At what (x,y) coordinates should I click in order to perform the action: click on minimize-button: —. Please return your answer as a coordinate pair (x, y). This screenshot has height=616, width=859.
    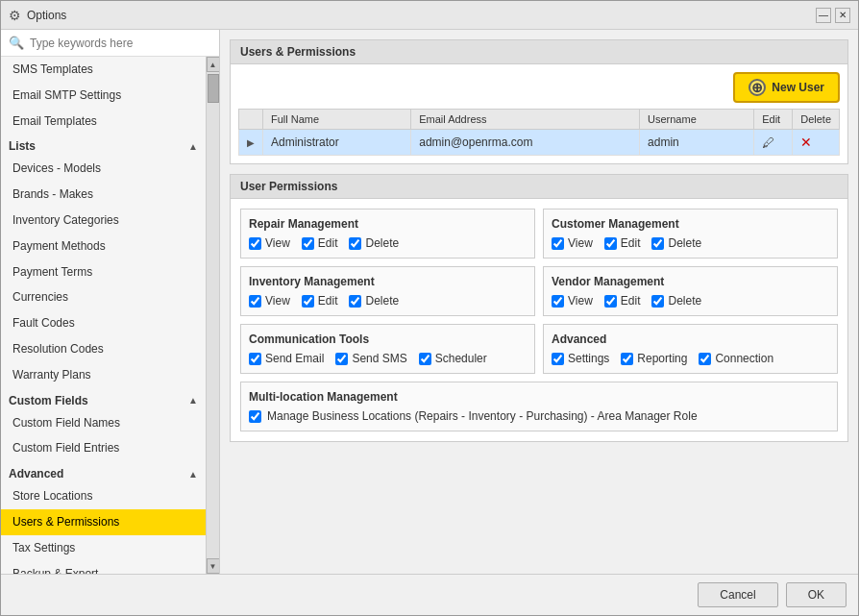
    Looking at the image, I should click on (823, 15).